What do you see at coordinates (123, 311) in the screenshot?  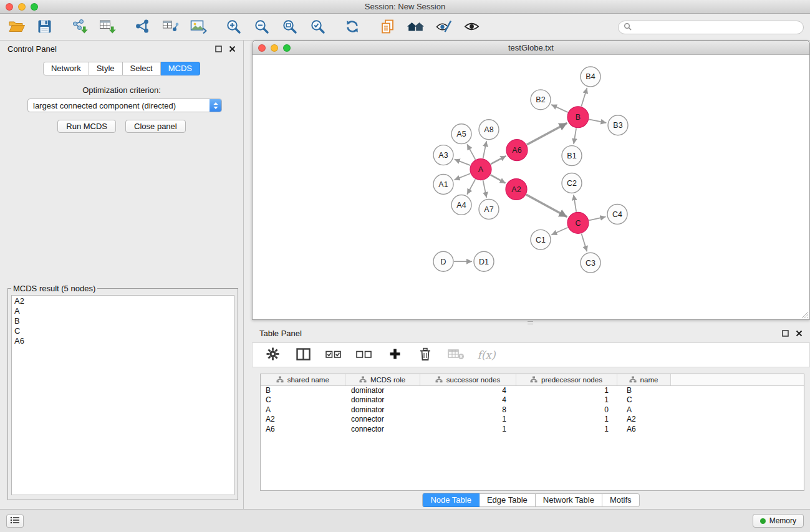 I see `mcds-result-item: A` at bounding box center [123, 311].